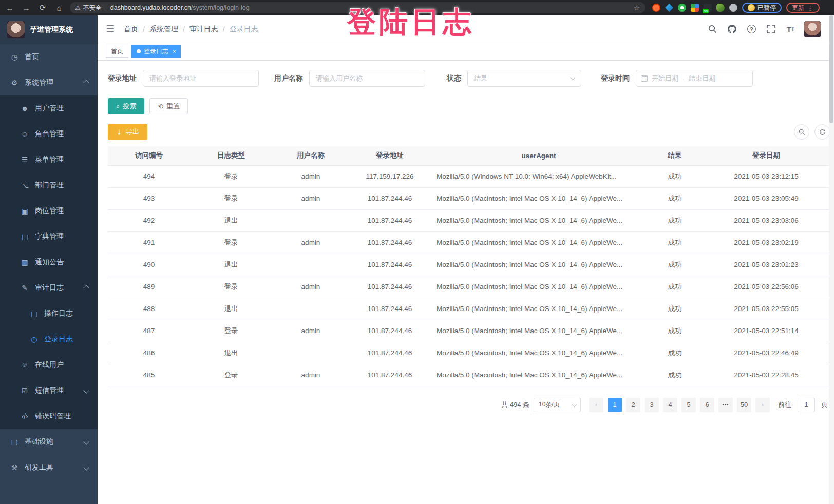 The height and width of the screenshot is (504, 834). I want to click on username-input, so click(367, 78).